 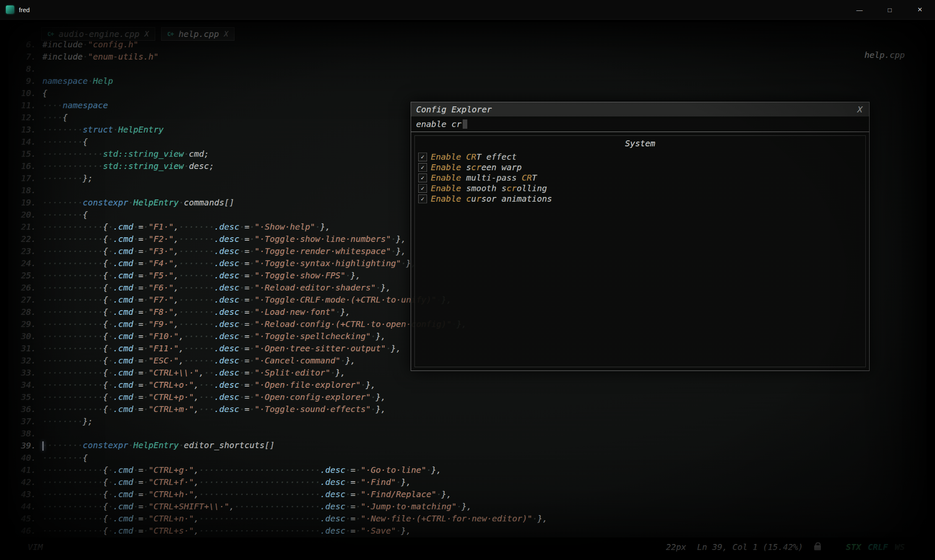 What do you see at coordinates (467, 10) in the screenshot?
I see `title-bar: fred — □ ✕` at bounding box center [467, 10].